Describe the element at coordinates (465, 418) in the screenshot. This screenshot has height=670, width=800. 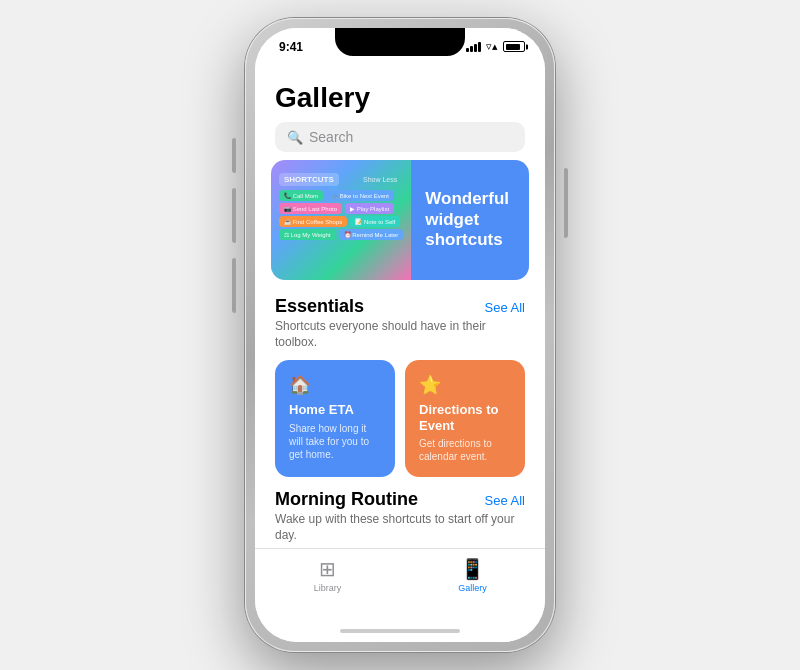
I see `directions-title: Directions to Event` at that location.